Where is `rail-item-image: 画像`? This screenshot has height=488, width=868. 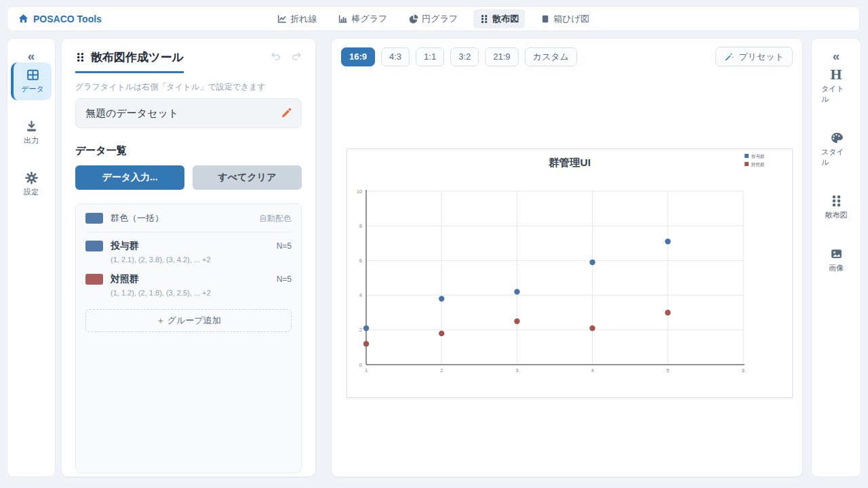
rail-item-image: 画像 is located at coordinates (836, 260).